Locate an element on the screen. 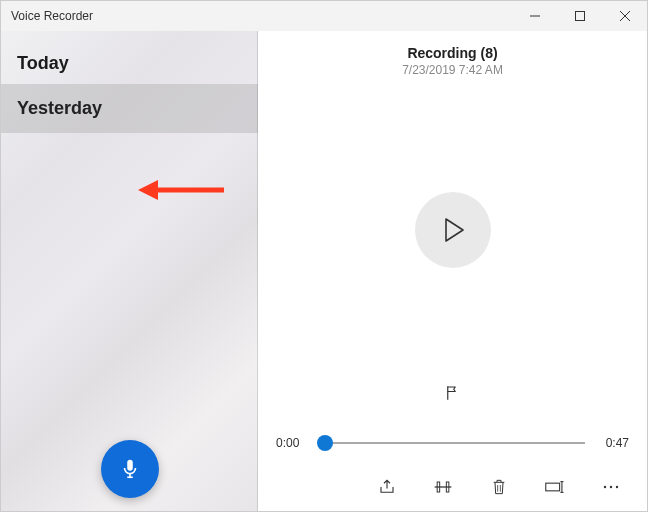 This screenshot has height=512, width=648. recording-title: Recording (8) is located at coordinates (452, 53).